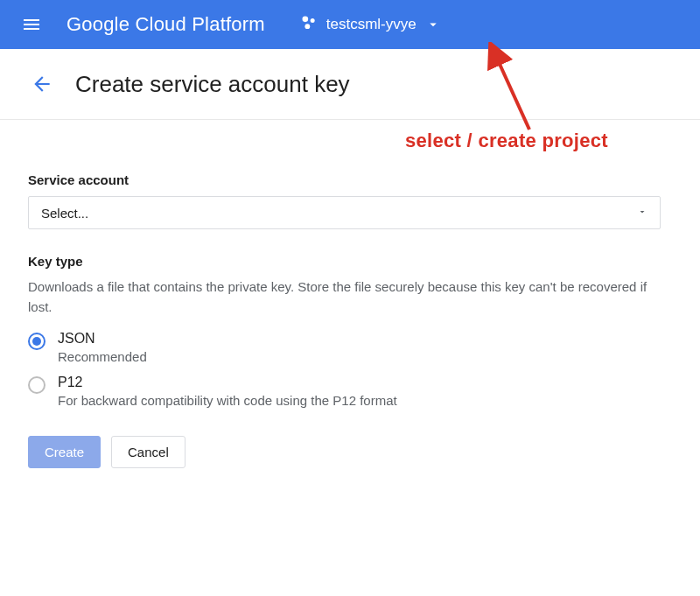 Image resolution: width=700 pixels, height=596 pixels. I want to click on topbar: Google Cloud Platform testcsml-yvye, so click(350, 25).